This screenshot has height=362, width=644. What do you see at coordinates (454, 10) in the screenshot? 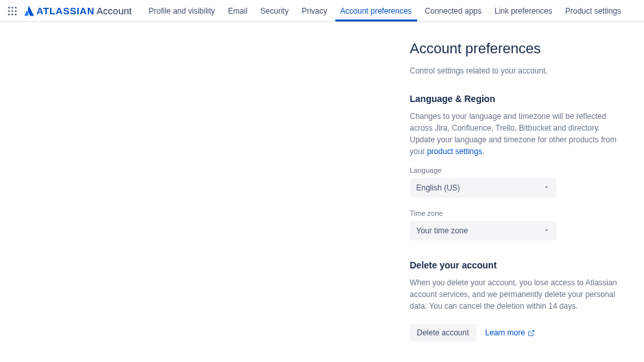
I see `nav-item-connected-apps: Connected apps` at bounding box center [454, 10].